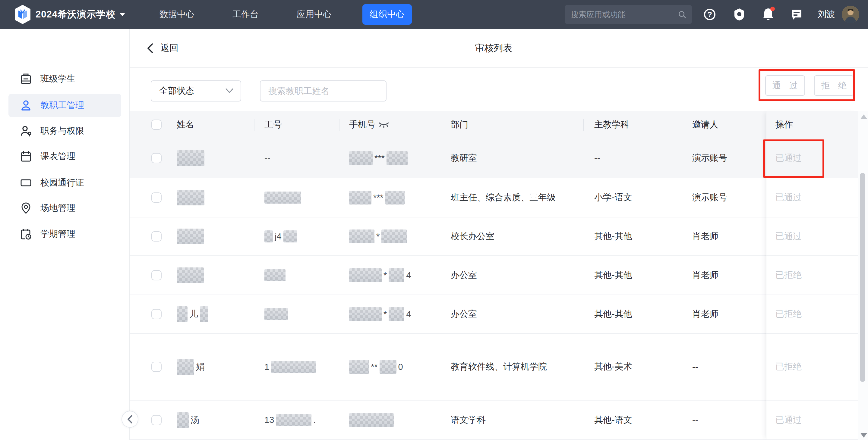 The width and height of the screenshot is (868, 440). I want to click on table-row: *4办公室其他-其他肖老师, so click(494, 275).